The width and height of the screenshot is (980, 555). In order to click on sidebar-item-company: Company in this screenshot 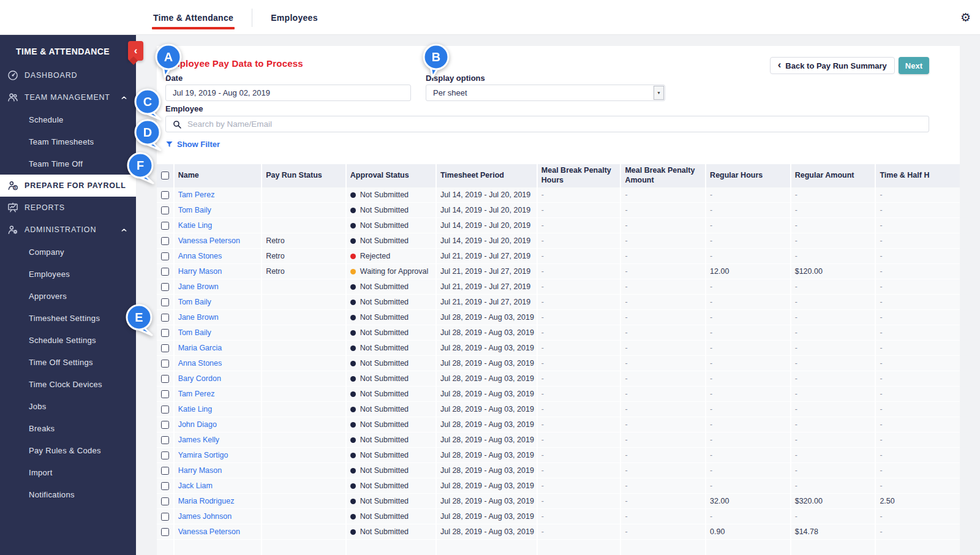, I will do `click(68, 252)`.